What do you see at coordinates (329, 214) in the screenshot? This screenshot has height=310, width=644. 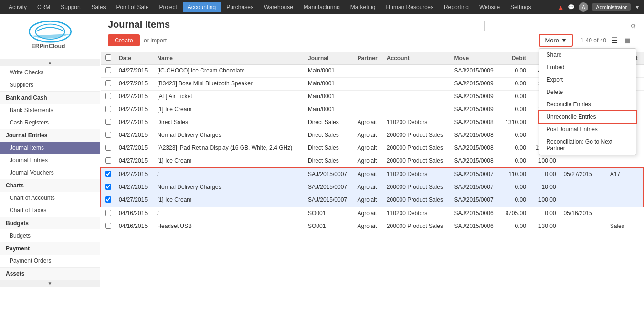 I see `row-journal: SO001` at bounding box center [329, 214].